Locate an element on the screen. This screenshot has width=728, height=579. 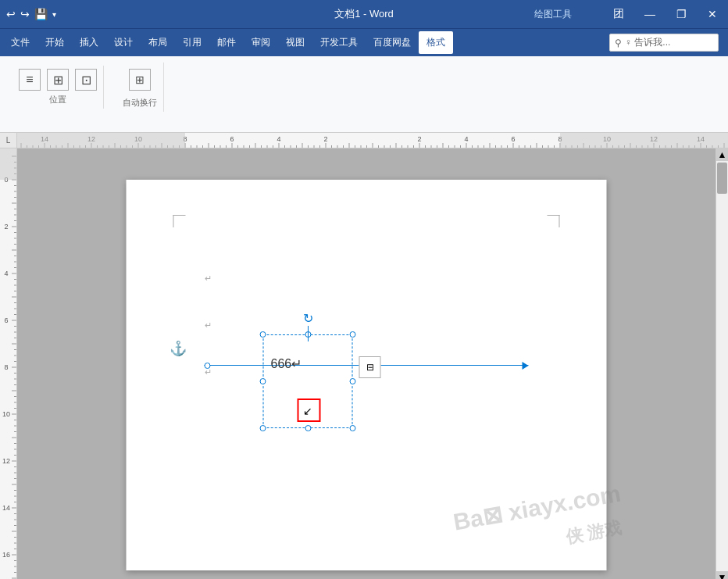
search-icon: ⚲ is located at coordinates (619, 43).